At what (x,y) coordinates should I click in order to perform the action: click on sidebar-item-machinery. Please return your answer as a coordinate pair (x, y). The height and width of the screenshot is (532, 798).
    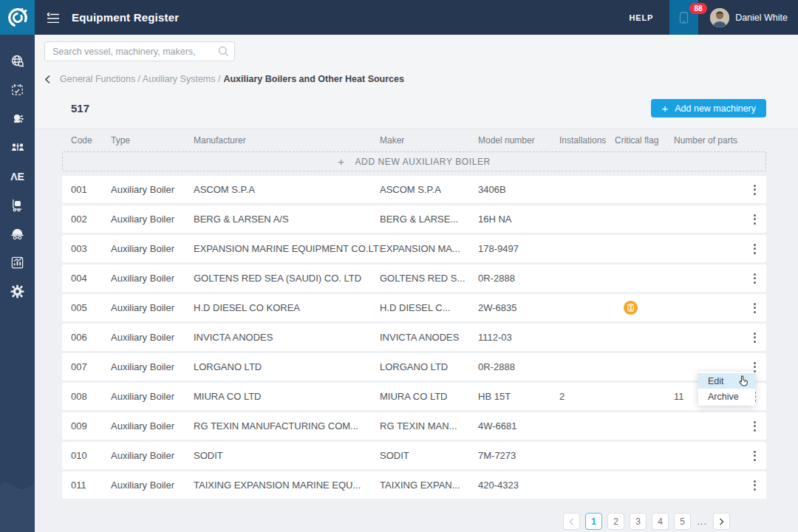
    Looking at the image, I should click on (18, 118).